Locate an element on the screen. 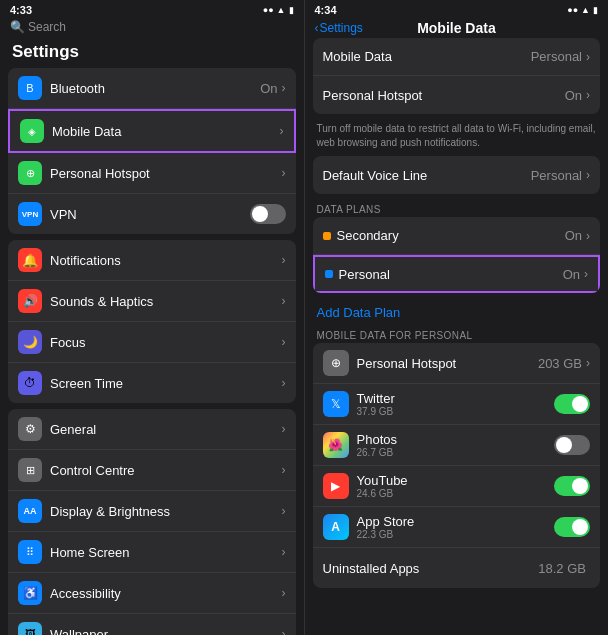 The height and width of the screenshot is (635, 608). mobile-data-note: Turn off mobile data to restrict all dat… is located at coordinates (457, 138).